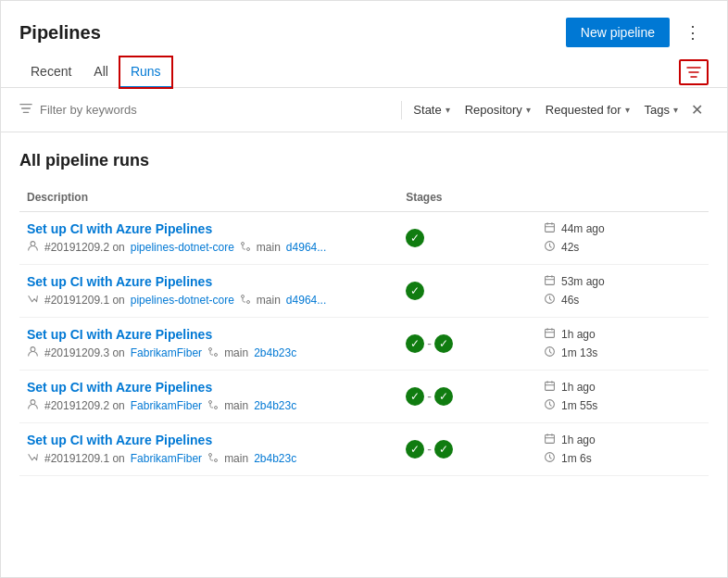  Describe the element at coordinates (622, 247) in the screenshot. I see `duration-row: 42s` at that location.